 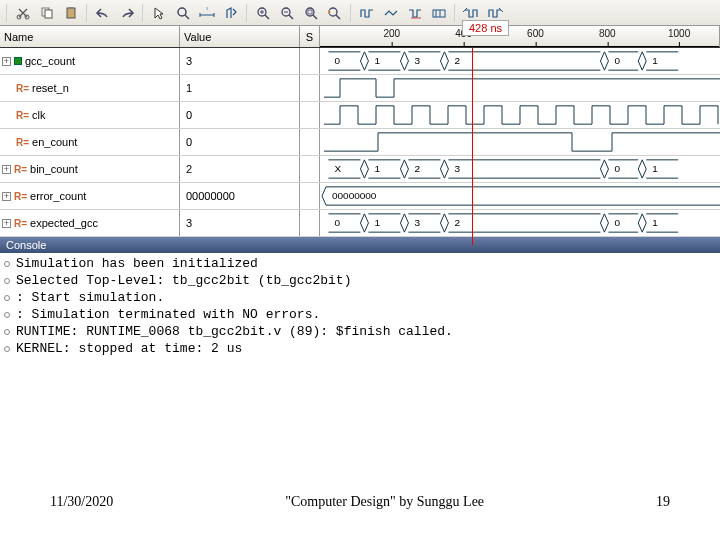 I want to click on footer-date: 11/30/2020, so click(x=82, y=502).